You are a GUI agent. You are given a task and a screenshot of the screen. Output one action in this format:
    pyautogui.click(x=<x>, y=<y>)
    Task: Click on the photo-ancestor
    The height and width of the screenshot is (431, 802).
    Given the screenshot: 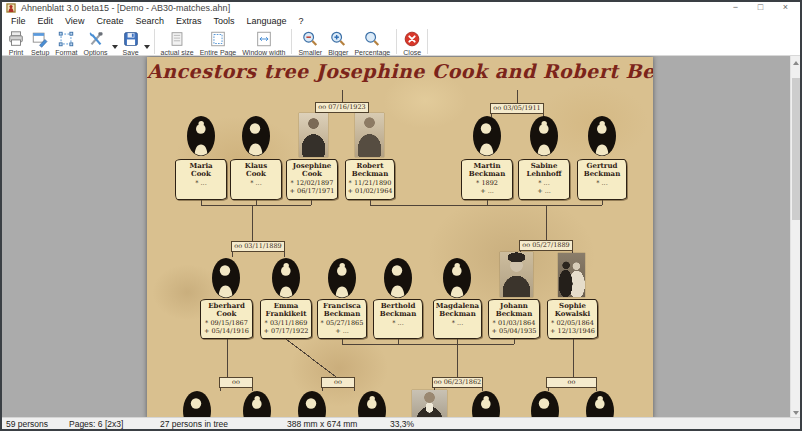 What is the action you would take?
    pyautogui.click(x=430, y=404)
    